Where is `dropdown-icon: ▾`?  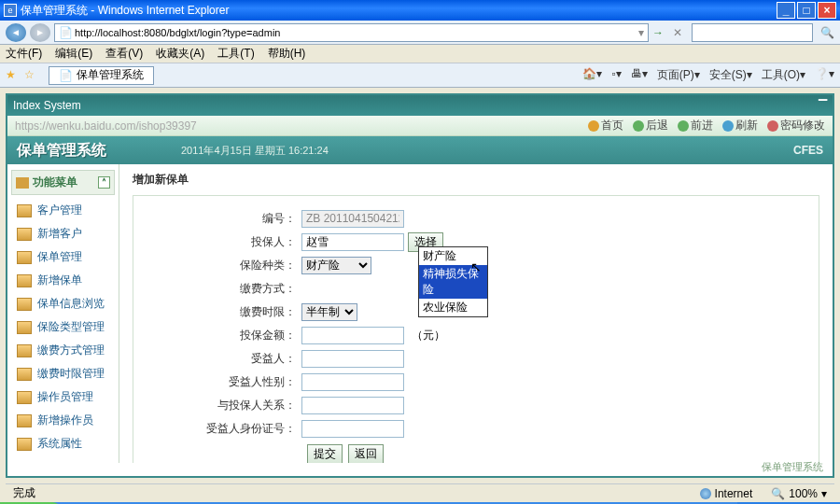 dropdown-icon: ▾ is located at coordinates (641, 33).